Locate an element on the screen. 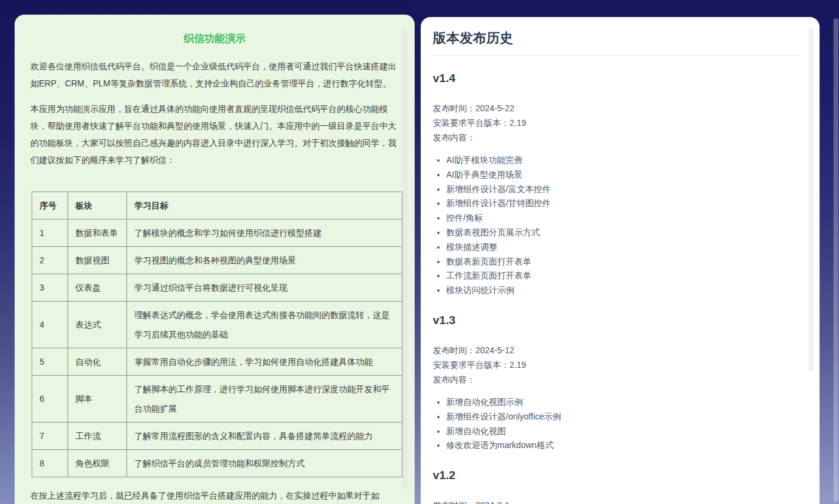 The image size is (839, 504). version-heading: v1.2 is located at coordinates (616, 475).